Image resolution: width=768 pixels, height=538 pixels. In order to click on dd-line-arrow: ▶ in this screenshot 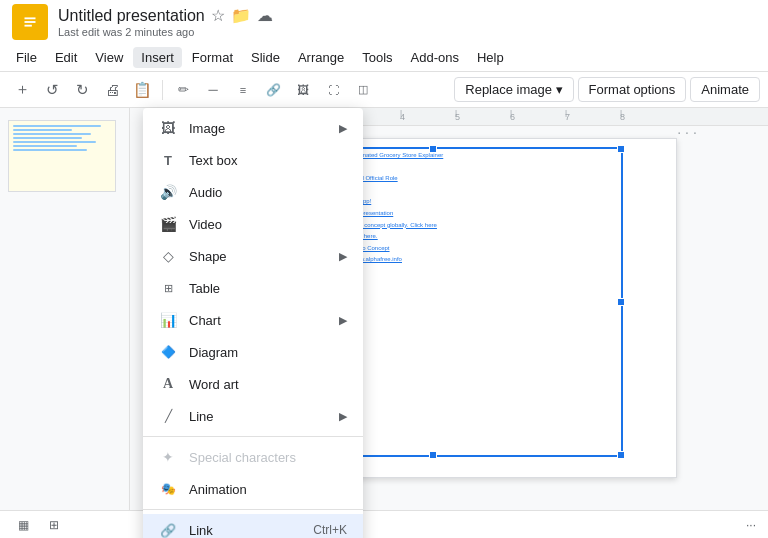, I will do `click(343, 416)`.